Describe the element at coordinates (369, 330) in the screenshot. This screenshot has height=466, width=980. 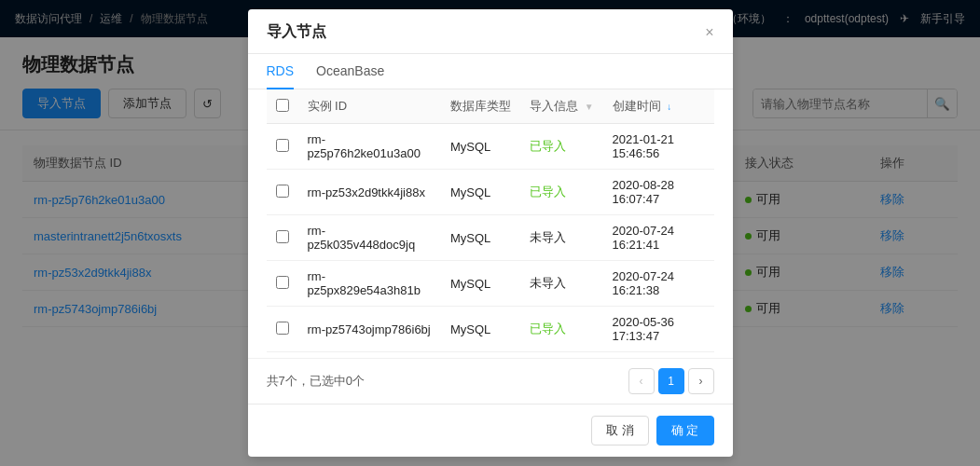
I see `instance-id-4: rm-pz5743ojmp786i6bj` at that location.